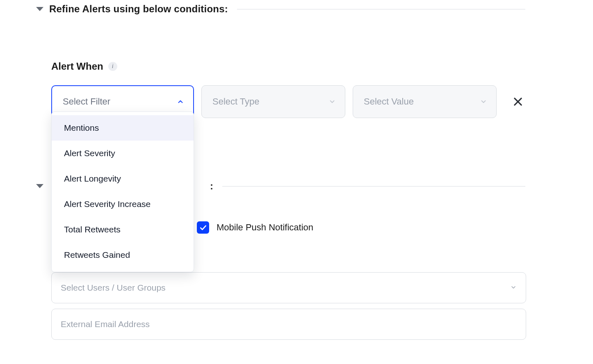 The height and width of the screenshot is (364, 593). What do you see at coordinates (296, 66) in the screenshot?
I see `alert-when-row: Alert When i` at bounding box center [296, 66].